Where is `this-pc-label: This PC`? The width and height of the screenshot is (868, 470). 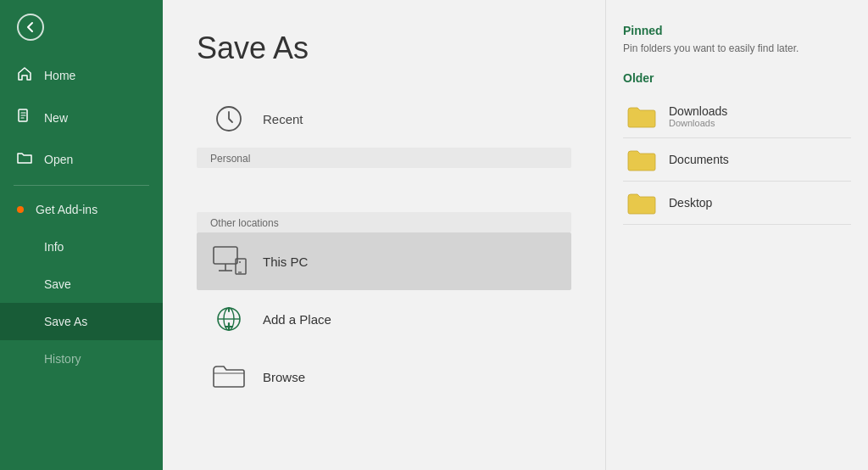
this-pc-label: This PC is located at coordinates (285, 261).